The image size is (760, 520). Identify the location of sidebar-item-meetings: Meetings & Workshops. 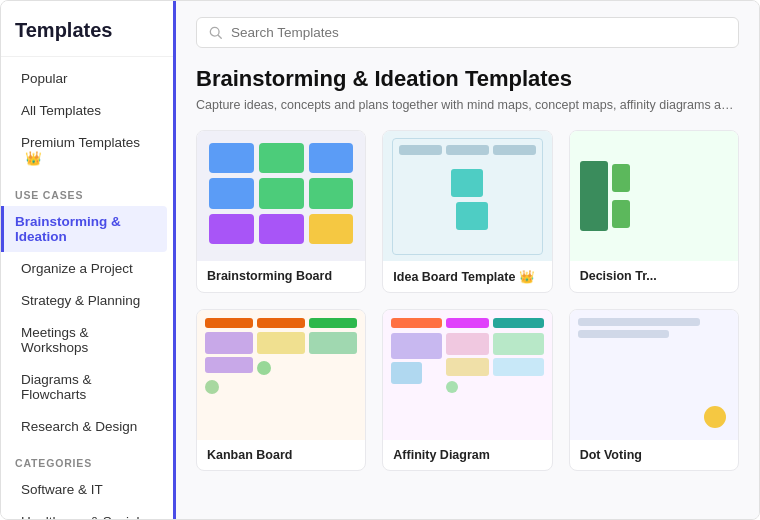
(87, 340).